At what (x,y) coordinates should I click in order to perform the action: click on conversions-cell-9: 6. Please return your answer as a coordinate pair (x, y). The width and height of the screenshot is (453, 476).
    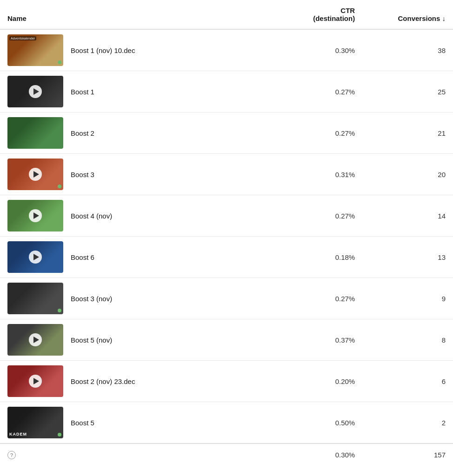
    Looking at the image, I should click on (407, 381).